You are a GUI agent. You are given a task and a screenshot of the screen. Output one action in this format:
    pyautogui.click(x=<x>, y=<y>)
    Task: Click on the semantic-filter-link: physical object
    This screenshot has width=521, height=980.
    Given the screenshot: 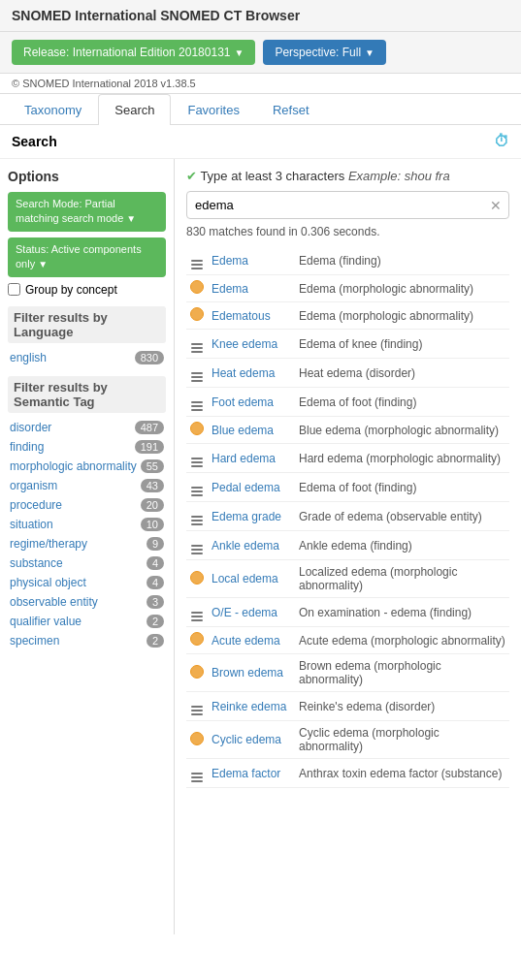 What is the action you would take?
    pyautogui.click(x=49, y=583)
    